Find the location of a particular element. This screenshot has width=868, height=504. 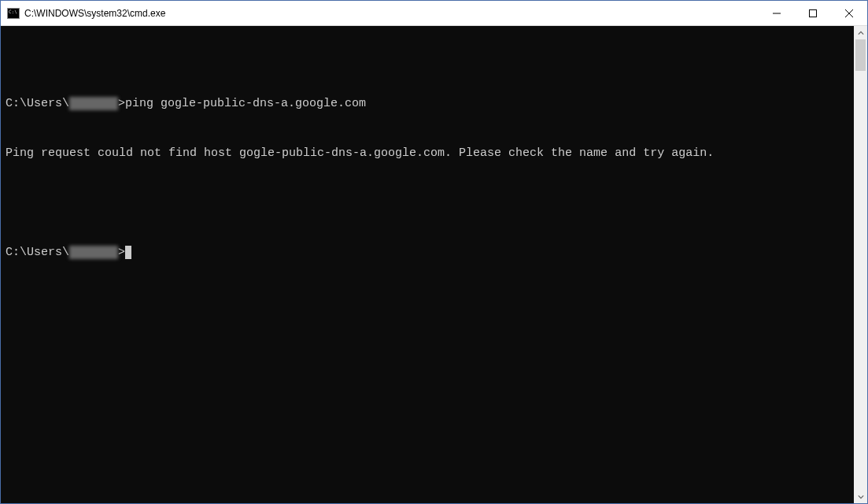

command-text: ping gogle-public-dns-a.google.com is located at coordinates (246, 104).